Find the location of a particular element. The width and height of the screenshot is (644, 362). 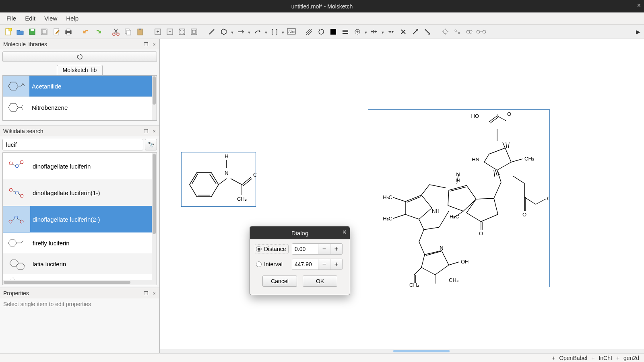

open-file-icon is located at coordinates (20, 32).